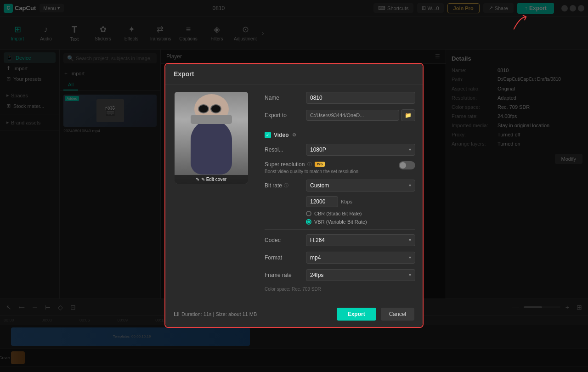 The height and width of the screenshot is (372, 588). I want to click on modal-title: Export, so click(184, 74).